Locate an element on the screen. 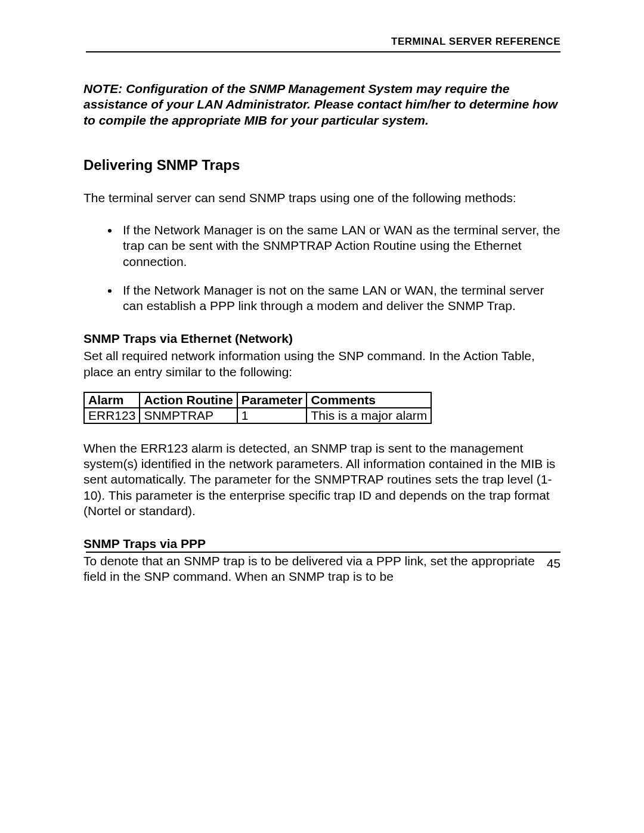 Image resolution: width=644 pixels, height=833 pixels. page-header: TERMINAL SERVER REFERENCE is located at coordinates (323, 44).